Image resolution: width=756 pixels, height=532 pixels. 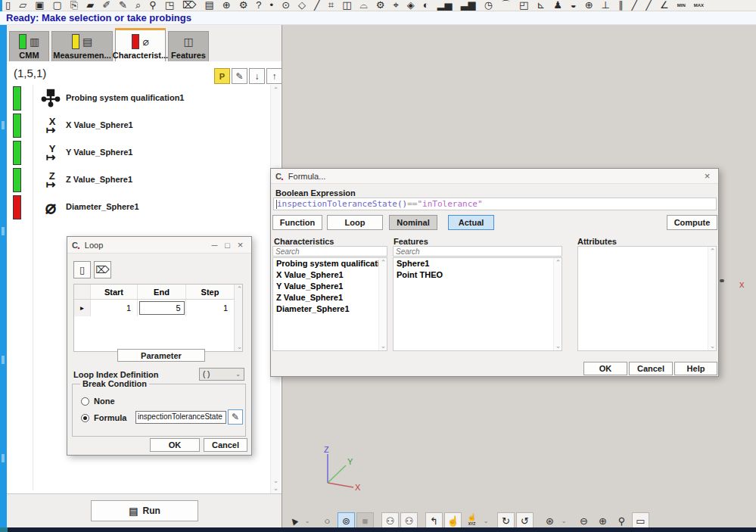 I want to click on target-2-icon: ⊕, so click(x=589, y=5).